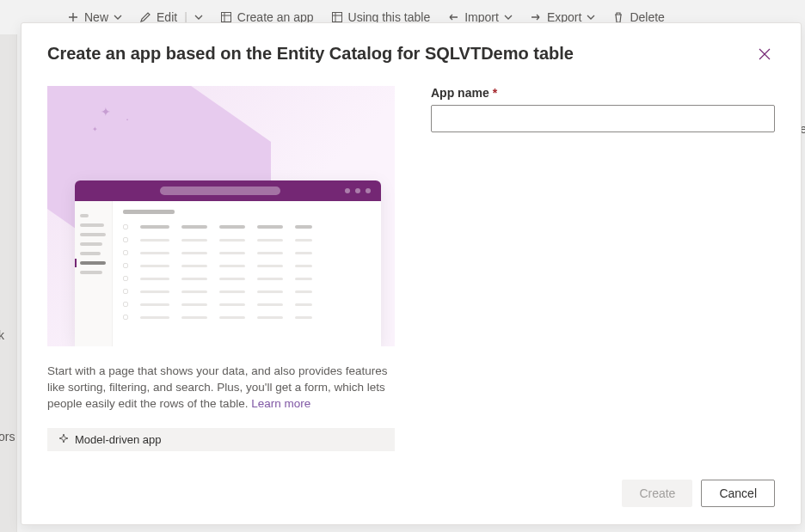  I want to click on app-name-label-text: App name, so click(460, 93).